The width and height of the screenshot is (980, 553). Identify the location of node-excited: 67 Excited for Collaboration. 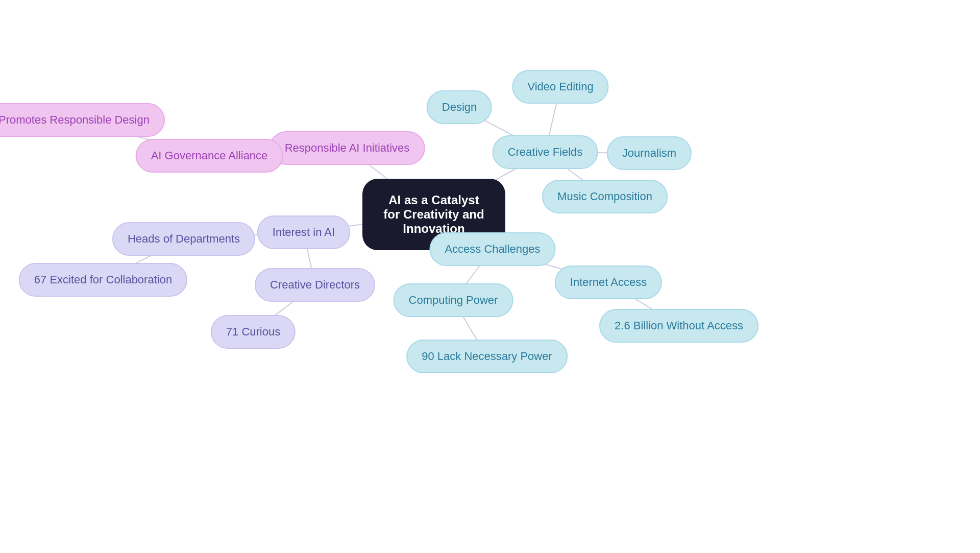
(103, 280).